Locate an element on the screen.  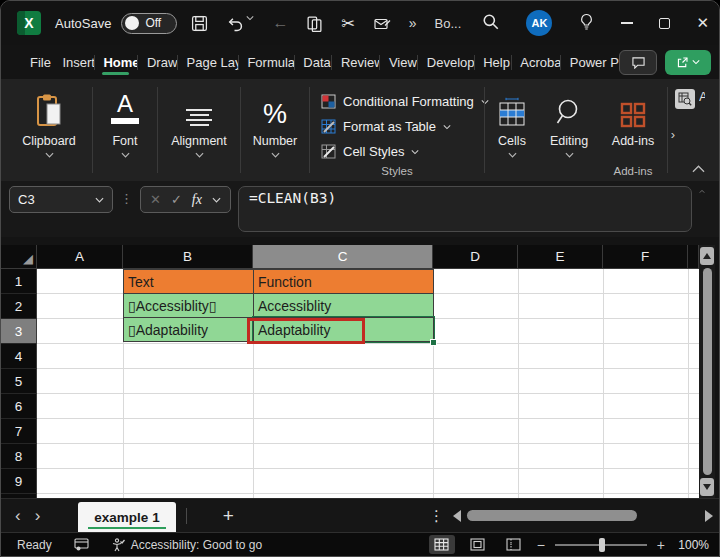
tab-developer: Develope is located at coordinates (446, 62).